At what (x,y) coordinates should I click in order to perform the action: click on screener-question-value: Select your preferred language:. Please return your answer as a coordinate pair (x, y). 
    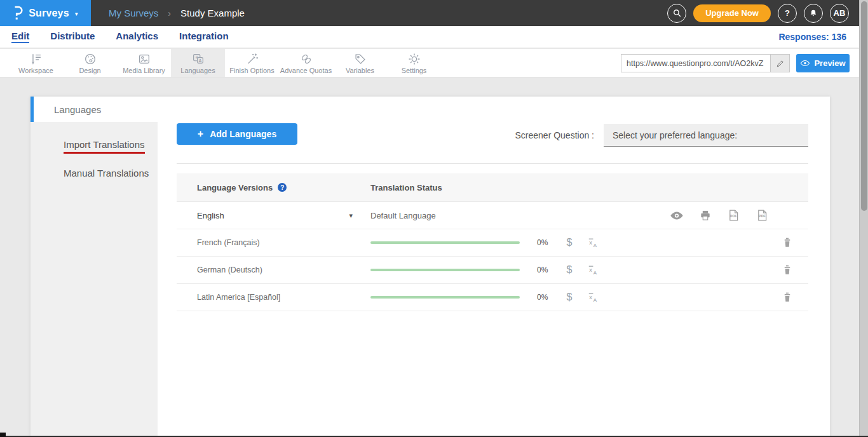
    Looking at the image, I should click on (675, 135).